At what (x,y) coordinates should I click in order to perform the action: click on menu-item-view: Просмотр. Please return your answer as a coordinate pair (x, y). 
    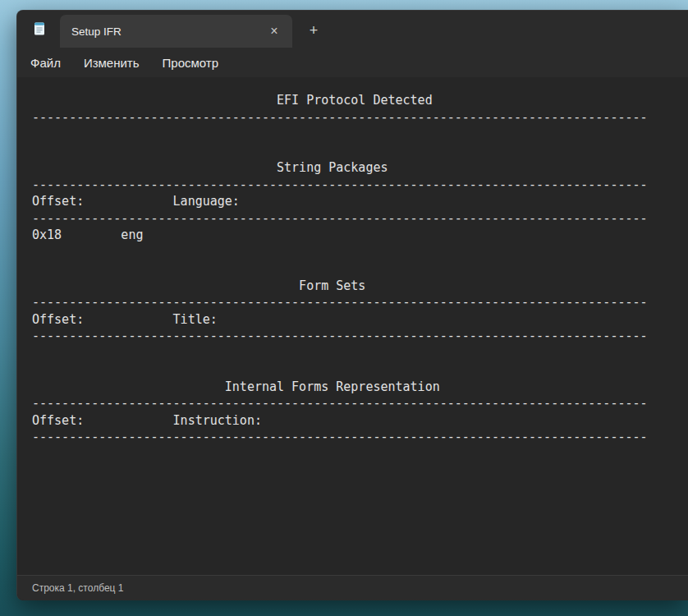
    Looking at the image, I should click on (190, 62).